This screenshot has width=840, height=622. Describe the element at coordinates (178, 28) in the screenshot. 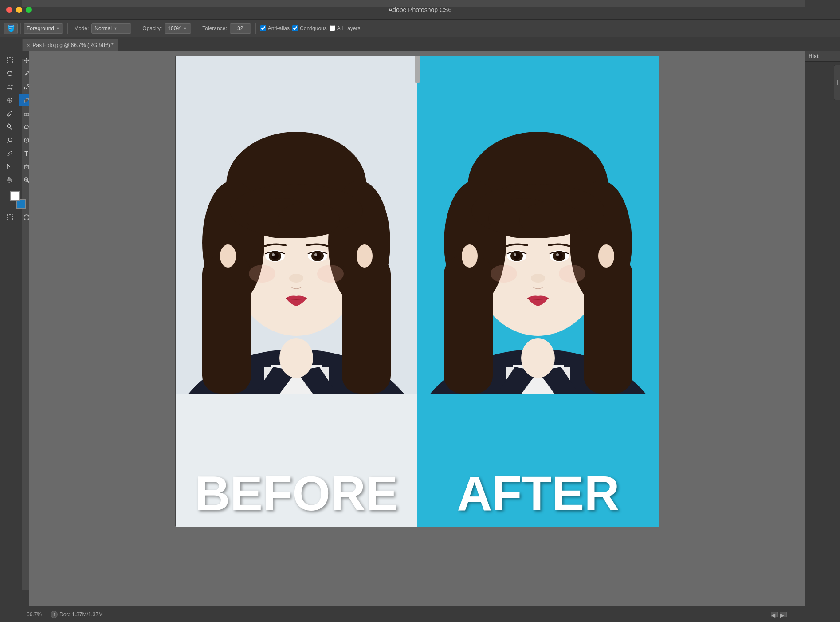

I see `opacity-dropdown: 100% ▼` at that location.